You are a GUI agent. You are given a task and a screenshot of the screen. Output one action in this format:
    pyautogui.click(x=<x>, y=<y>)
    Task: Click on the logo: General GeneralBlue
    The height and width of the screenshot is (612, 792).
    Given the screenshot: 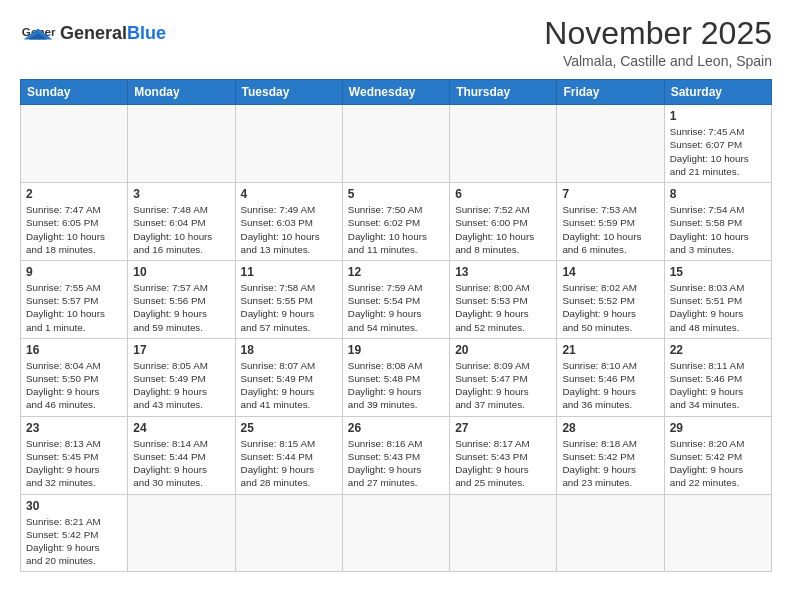 What is the action you would take?
    pyautogui.click(x=93, y=34)
    